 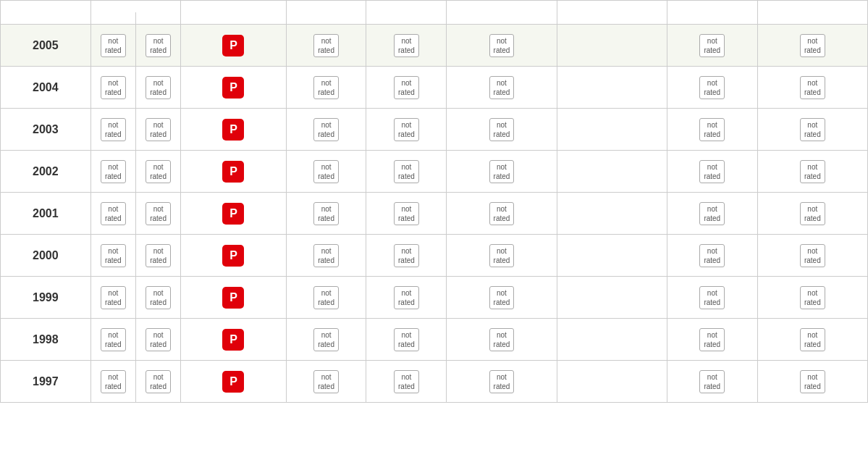 I want to click on year-cell: 2002, so click(x=46, y=172).